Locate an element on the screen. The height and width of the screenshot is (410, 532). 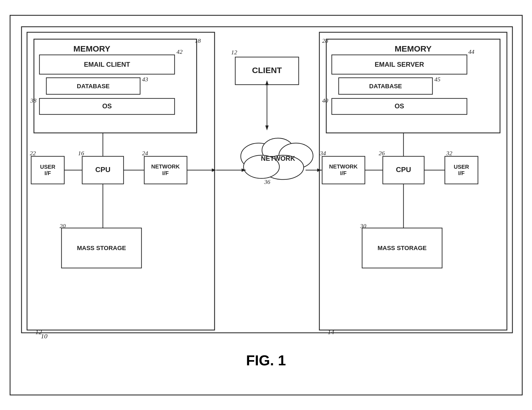
svg-text: 45 is located at coordinates (437, 79).